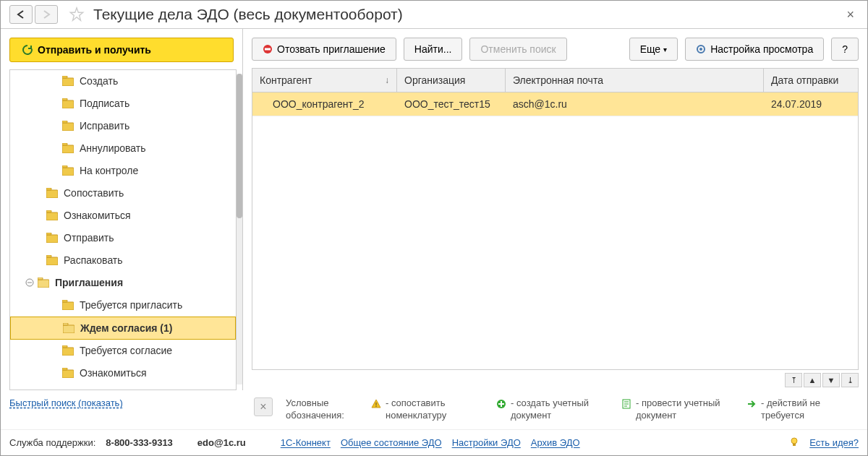 This screenshot has width=868, height=456. Describe the element at coordinates (677, 410) in the screenshot. I see `legend-post: - провести учетный документ` at that location.